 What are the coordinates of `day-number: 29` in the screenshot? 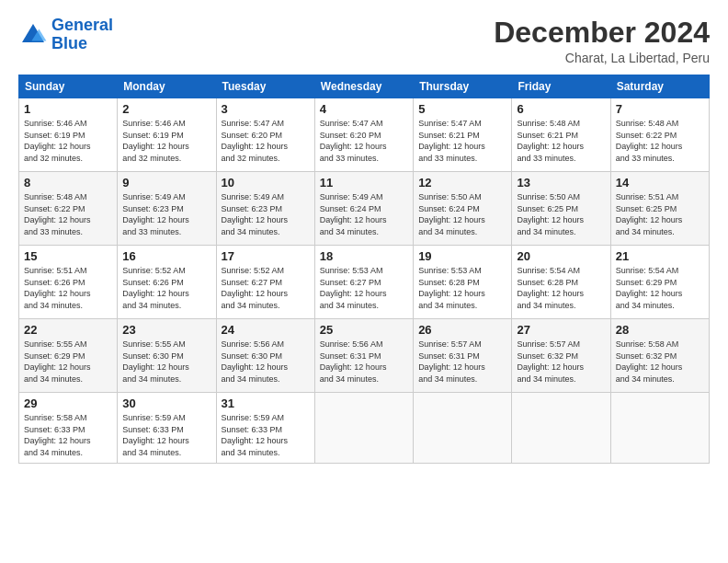 It's located at (68, 403).